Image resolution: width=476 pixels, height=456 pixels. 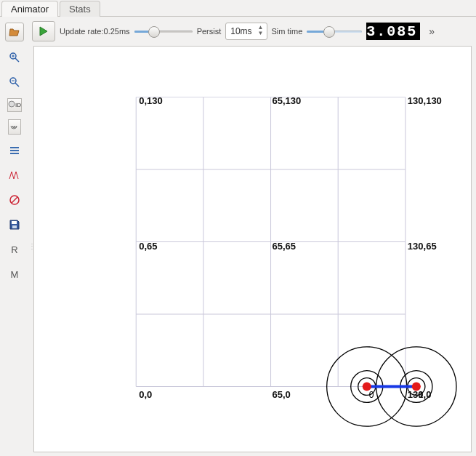 I want to click on spiral-icon, so click(x=15, y=126).